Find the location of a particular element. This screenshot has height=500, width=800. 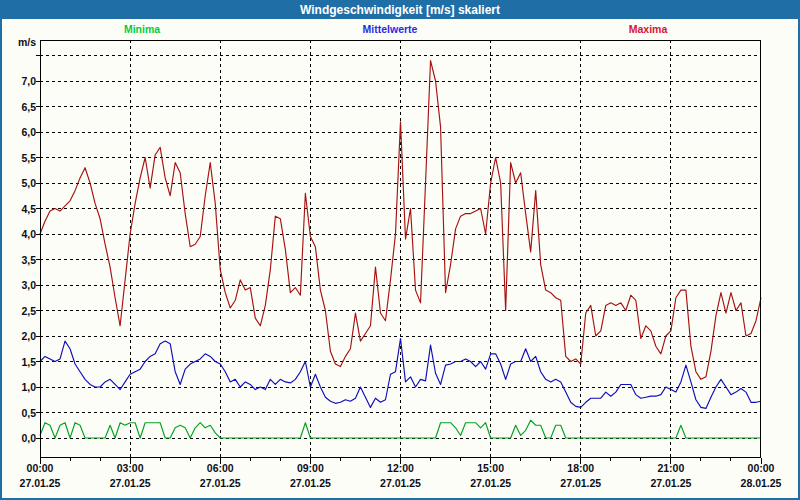

series-minima is located at coordinates (400, 429).